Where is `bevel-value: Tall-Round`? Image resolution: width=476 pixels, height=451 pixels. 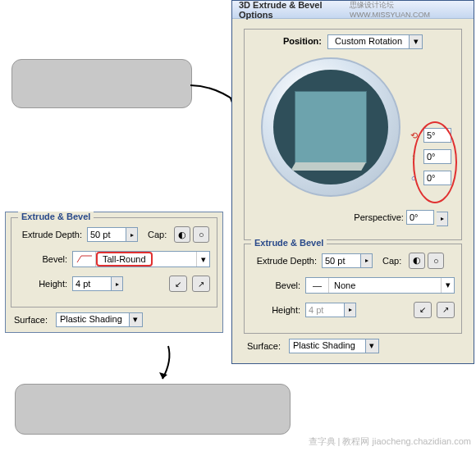
bevel-value: Tall-Round is located at coordinates (125, 259).